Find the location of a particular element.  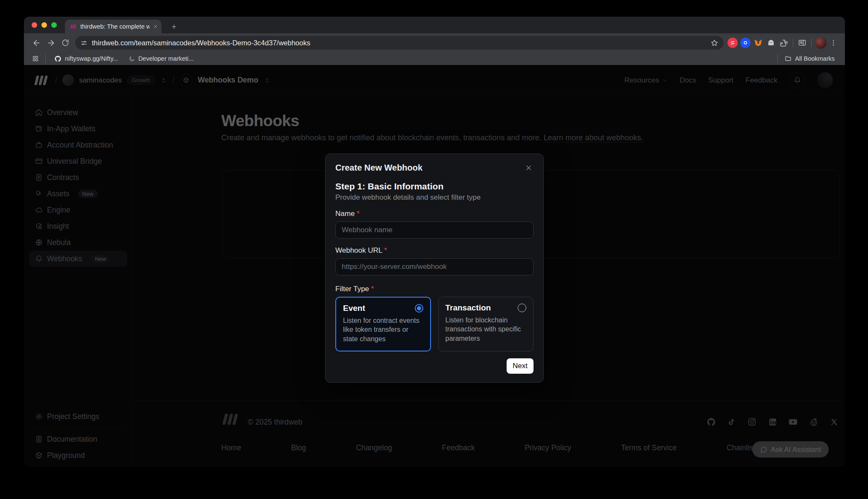

bookmark-niftyswap: niftyswap.gg/Nifty... is located at coordinates (86, 59).